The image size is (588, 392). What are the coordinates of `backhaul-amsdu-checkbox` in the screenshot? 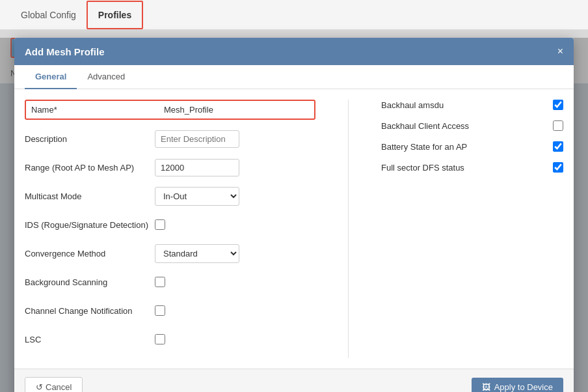 It's located at (558, 105).